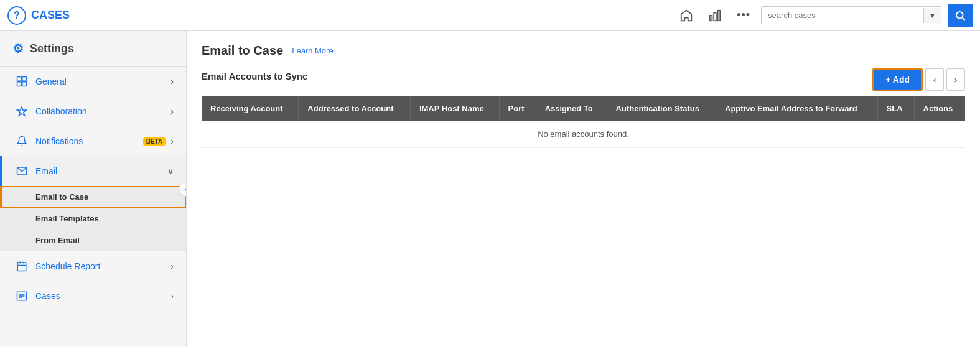 The height and width of the screenshot is (347, 980). Describe the element at coordinates (93, 219) in the screenshot. I see `email-sub-menu: Email to Case Email Templates From Email` at that location.